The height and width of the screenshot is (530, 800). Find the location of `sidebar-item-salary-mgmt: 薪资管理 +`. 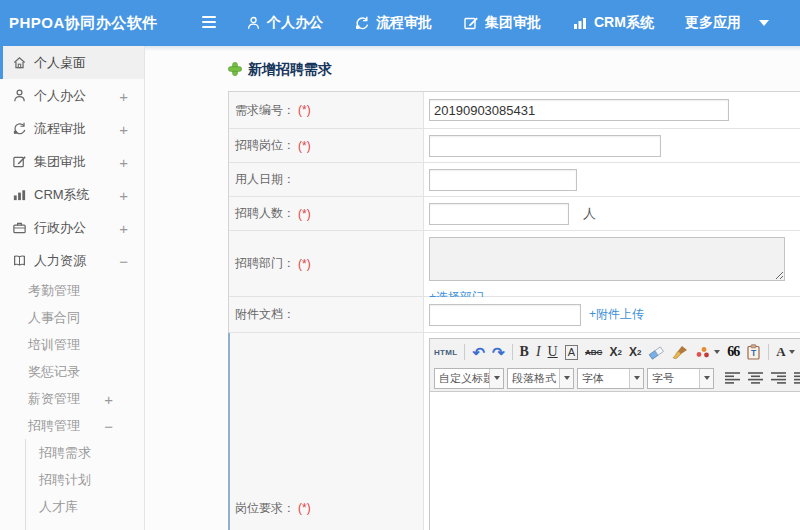

sidebar-item-salary-mgmt: 薪资管理 + is located at coordinates (72, 398).